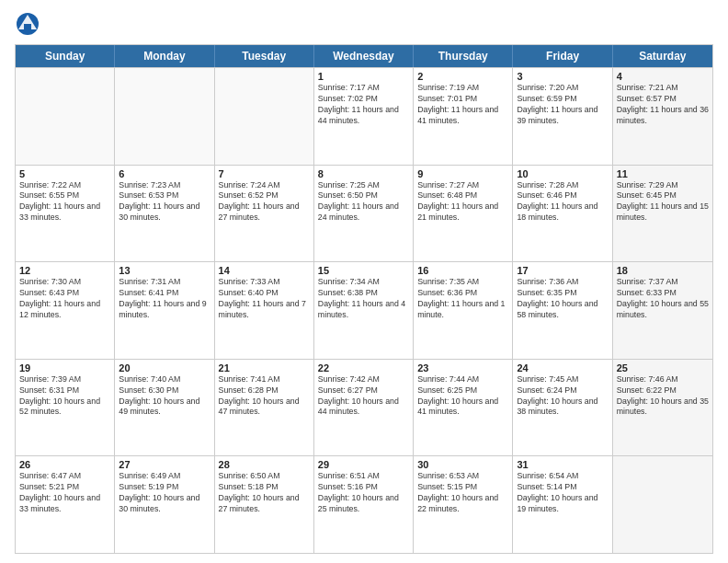  I want to click on day-info: Sunrise: 7:19 AMSunset: 7:01 PMDaylight:…, so click(463, 105).